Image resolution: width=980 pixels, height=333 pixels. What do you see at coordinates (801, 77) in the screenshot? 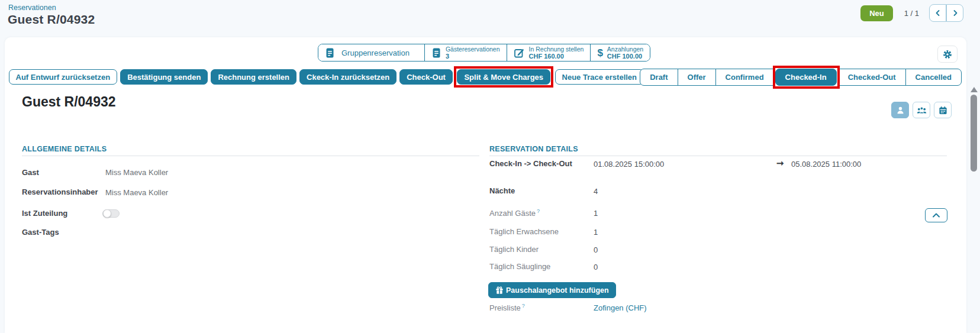
I see `statusbar: Draft Offer Confirmed Checked-In Checked…` at bounding box center [801, 77].